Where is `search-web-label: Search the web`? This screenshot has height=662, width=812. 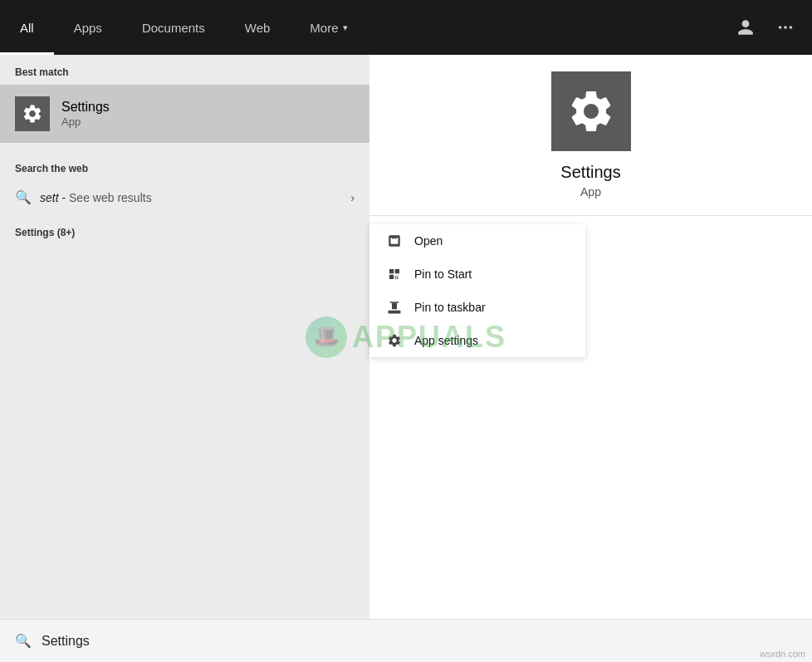
search-web-label: Search the web is located at coordinates (184, 166).